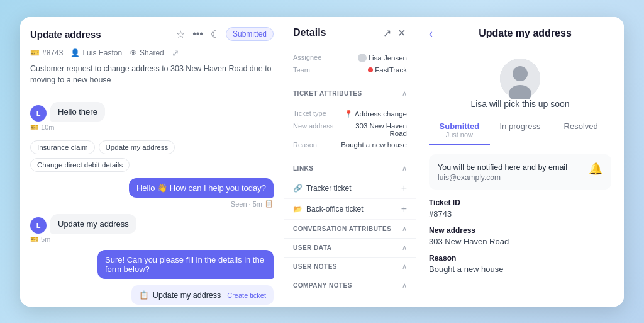 Image resolution: width=644 pixels, height=323 pixels. Describe the element at coordinates (175, 53) in the screenshot. I see `expand-button: ⤢` at that location.